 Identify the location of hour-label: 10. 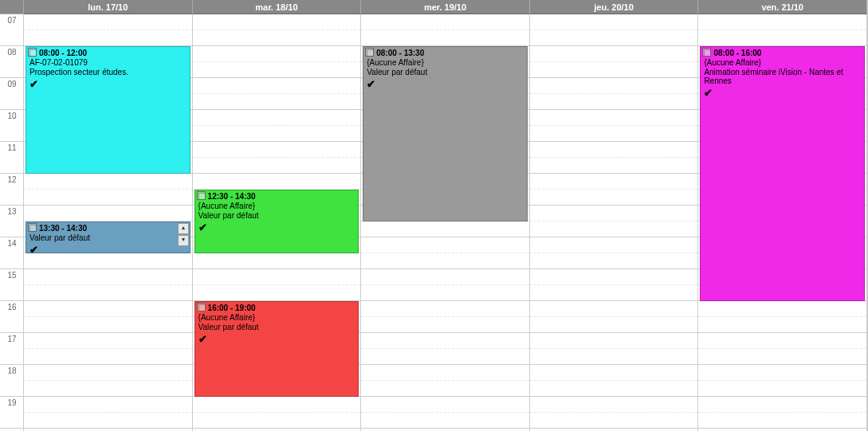
(12, 126).